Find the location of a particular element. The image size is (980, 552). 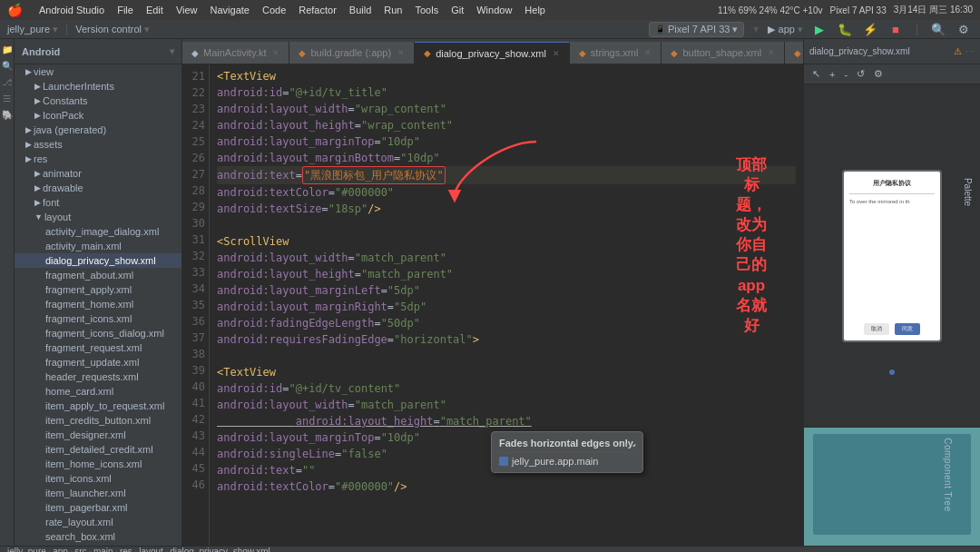

project-icon: 📁 is located at coordinates (7, 49).